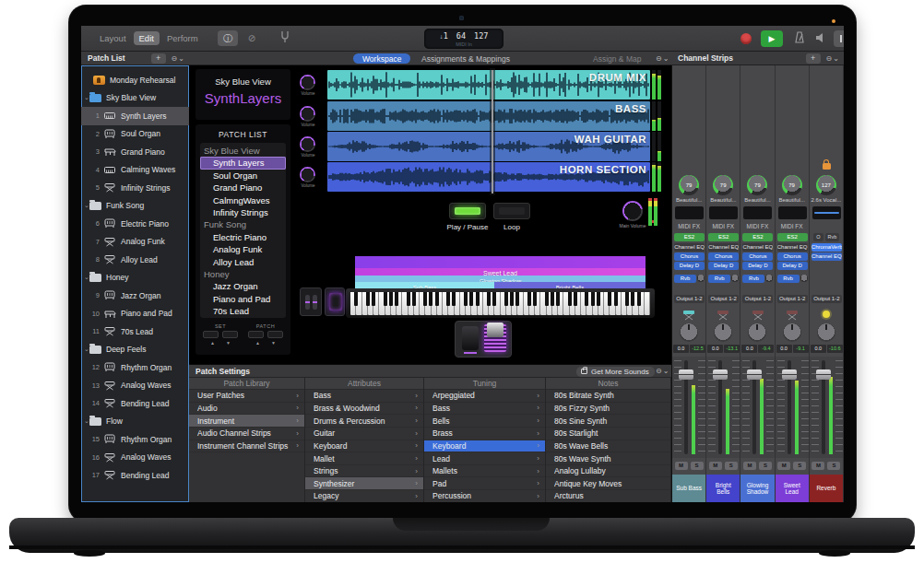  Describe the element at coordinates (135, 99) in the screenshot. I see `sidebar-folder-sky-blue-view: ⌄Sky Blue View` at that location.